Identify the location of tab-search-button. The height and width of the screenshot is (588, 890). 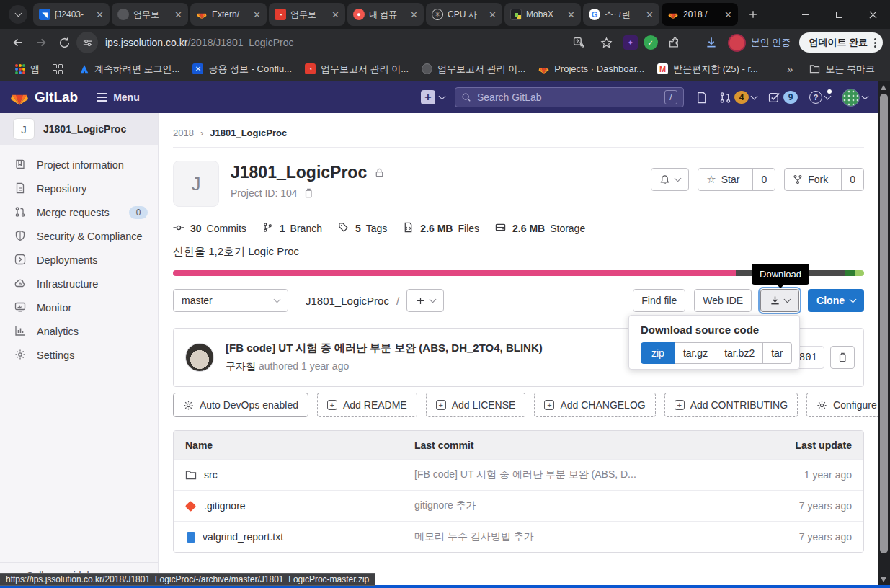
(18, 14).